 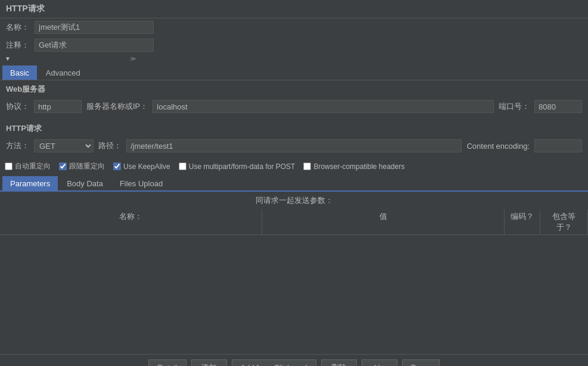 I want to click on web-server-section: Web服务器 协议： 服务器名称或IP： 端口号：, so click(x=294, y=99).